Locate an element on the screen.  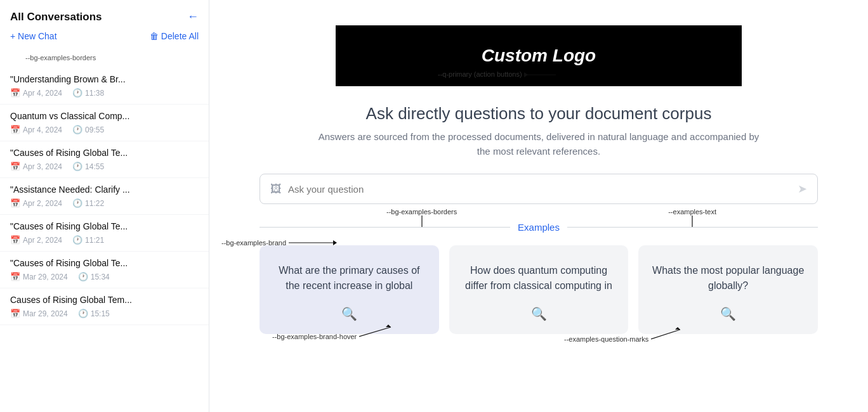
conv-meta: 📅 Apr 3, 2024 🕐 14:55 is located at coordinates (104, 166).